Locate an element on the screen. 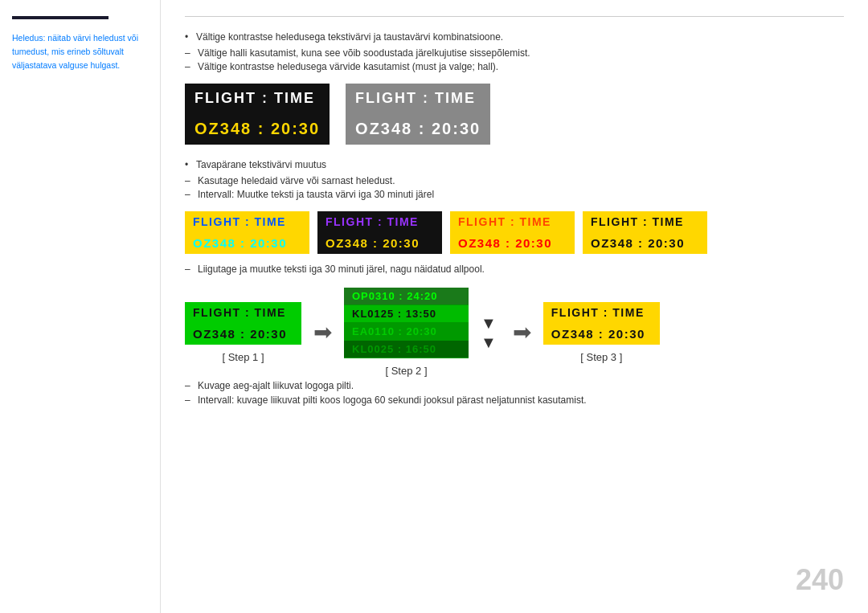  top-bullet-list: Vältige kontrastse heledusega tekstivärv… is located at coordinates (514, 37).